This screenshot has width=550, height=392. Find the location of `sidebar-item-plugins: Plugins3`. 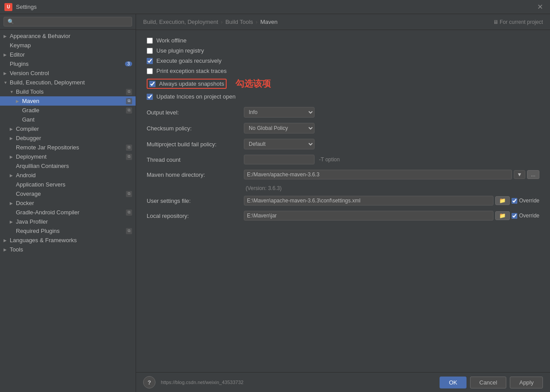

sidebar-item-plugins: Plugins3 is located at coordinates (68, 64).